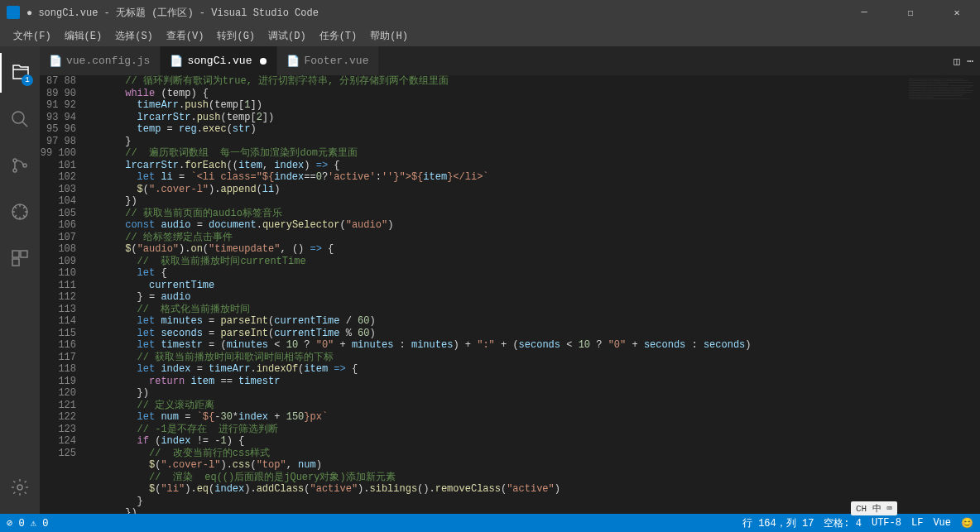  Describe the element at coordinates (219, 61) in the screenshot. I see `tab: 📄songCi.vue` at that location.